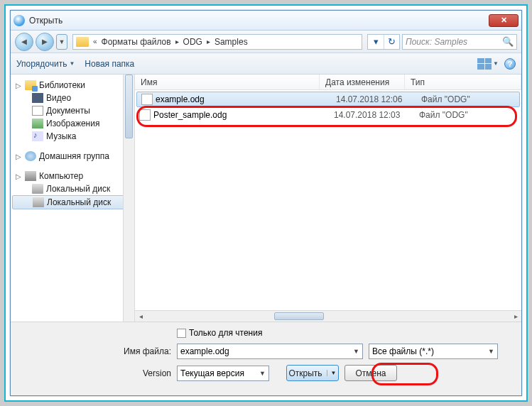 Image resolution: width=532 pixels, height=406 pixels. I want to click on tree-libraries: ▷Библиотеки, so click(72, 85).